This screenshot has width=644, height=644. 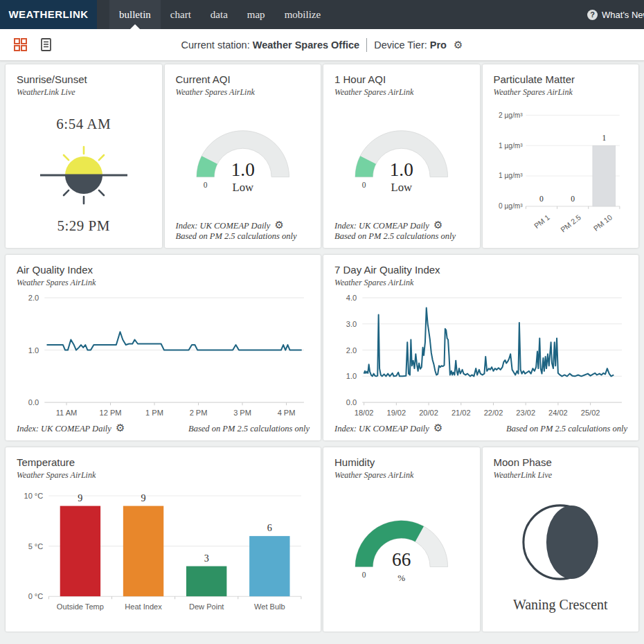 What do you see at coordinates (481, 270) in the screenshot?
I see `card-title: 7 Day Air Quality Index` at bounding box center [481, 270].